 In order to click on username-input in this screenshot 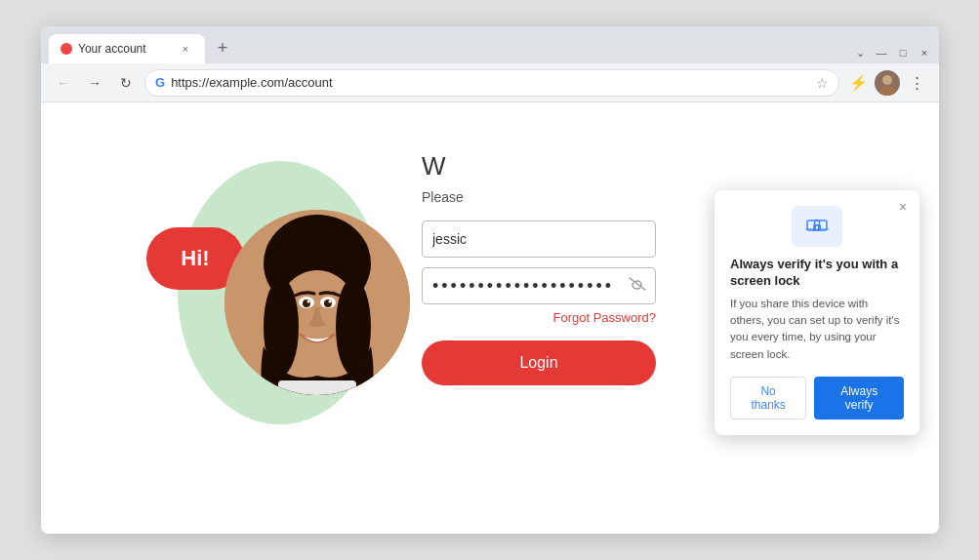, I will do `click(539, 239)`.